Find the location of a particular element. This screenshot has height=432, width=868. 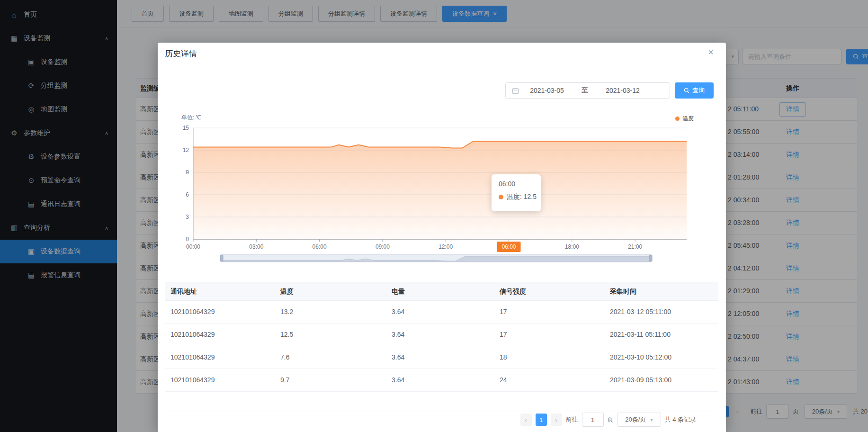

tooltip-time: 06:00 is located at coordinates (520, 184).